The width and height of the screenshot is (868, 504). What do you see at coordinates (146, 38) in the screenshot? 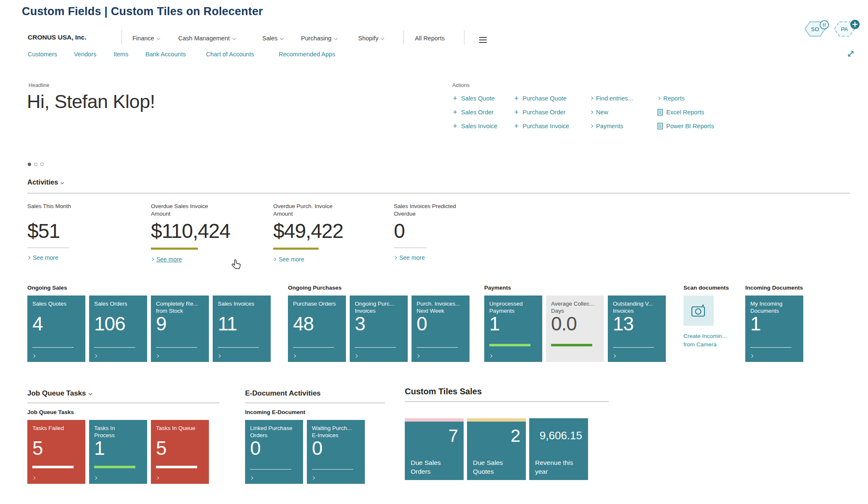
I see `menu-finance: Finance` at bounding box center [146, 38].